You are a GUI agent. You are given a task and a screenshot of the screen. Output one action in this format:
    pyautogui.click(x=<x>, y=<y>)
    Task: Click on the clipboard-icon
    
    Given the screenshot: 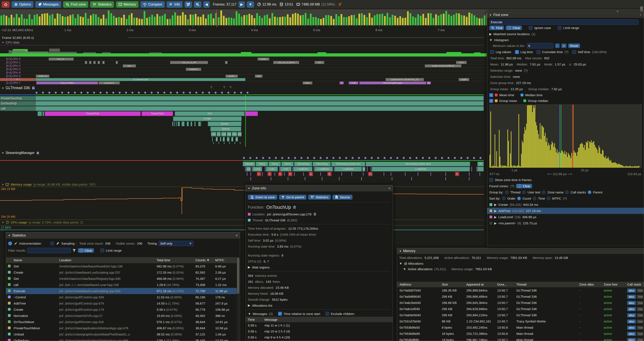 What is the action you would take?
    pyautogui.click(x=315, y=214)
    